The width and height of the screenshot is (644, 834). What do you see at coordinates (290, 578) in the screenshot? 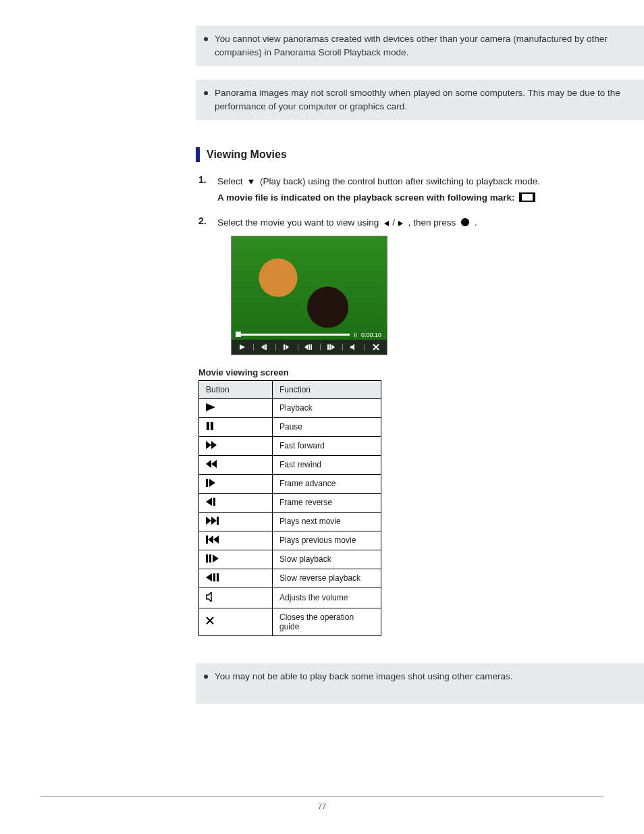
I see `table-row: Slow reverse playback` at bounding box center [290, 578].